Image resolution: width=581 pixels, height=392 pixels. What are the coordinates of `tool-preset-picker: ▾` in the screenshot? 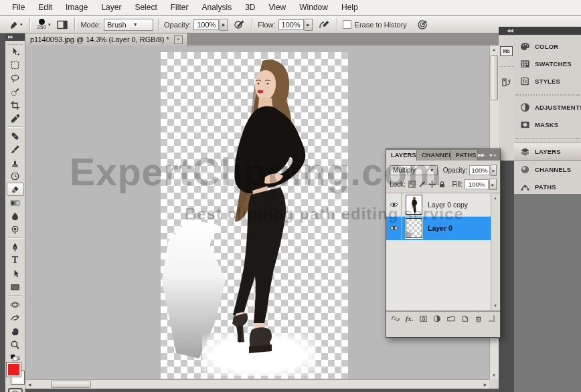 It's located at (15, 25).